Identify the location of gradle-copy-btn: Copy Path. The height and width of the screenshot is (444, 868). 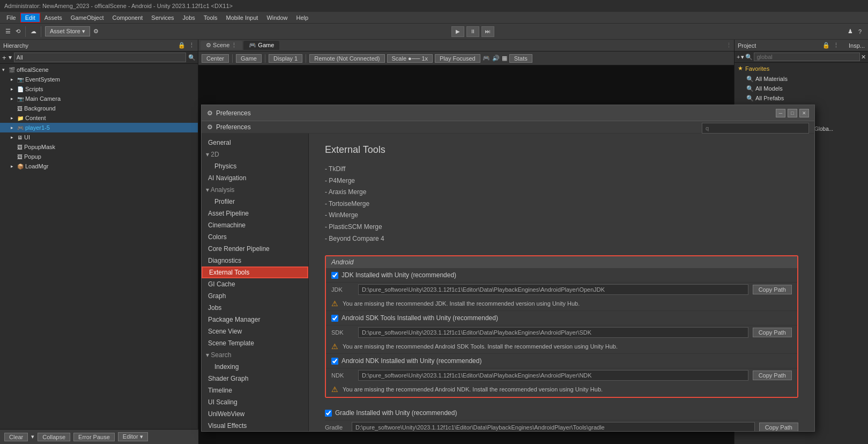
(778, 427).